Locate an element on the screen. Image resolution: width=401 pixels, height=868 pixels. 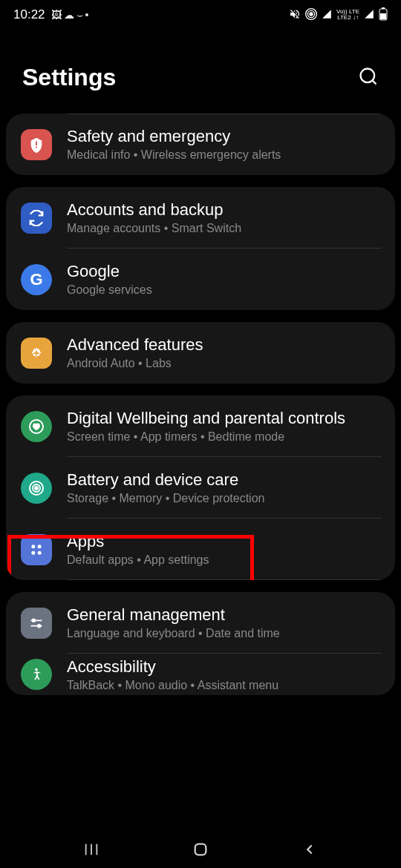
back-button is located at coordinates (310, 849).